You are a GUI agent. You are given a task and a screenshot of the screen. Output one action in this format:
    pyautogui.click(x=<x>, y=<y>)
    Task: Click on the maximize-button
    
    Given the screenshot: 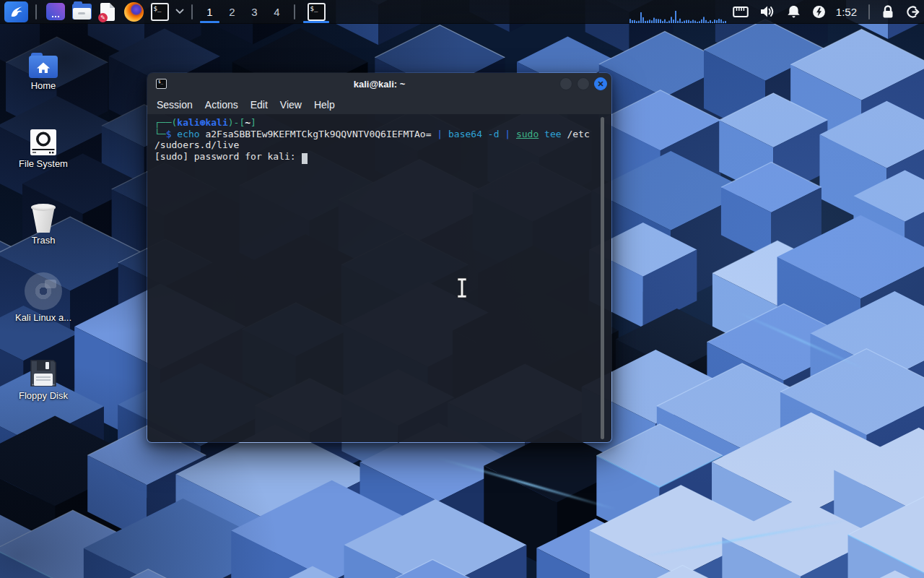 What is the action you would take?
    pyautogui.click(x=583, y=84)
    